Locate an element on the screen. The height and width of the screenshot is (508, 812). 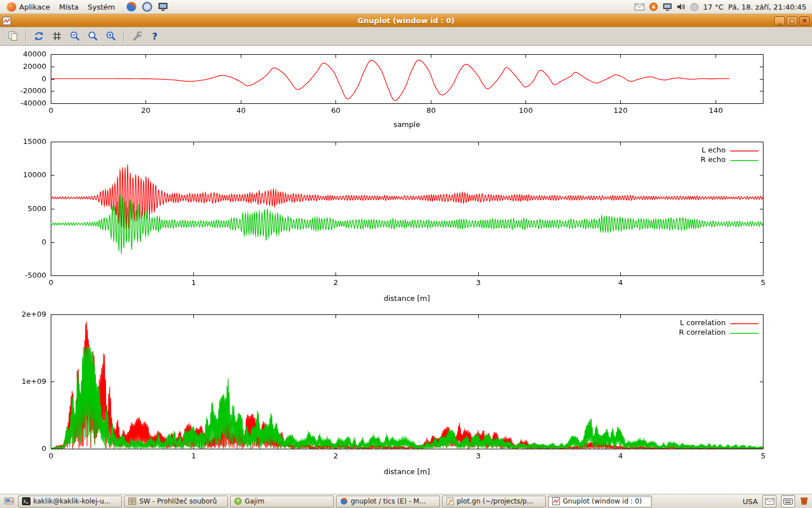
grid-icon is located at coordinates (57, 36).